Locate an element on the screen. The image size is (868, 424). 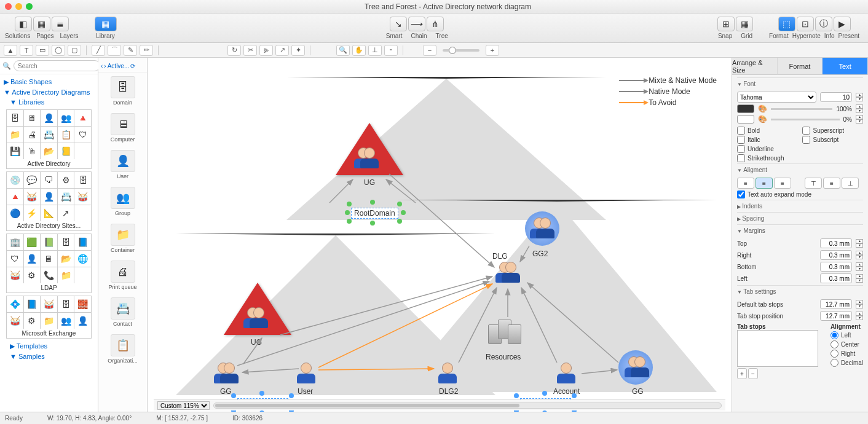
roundrect-tool: ▢ is located at coordinates (74, 50).